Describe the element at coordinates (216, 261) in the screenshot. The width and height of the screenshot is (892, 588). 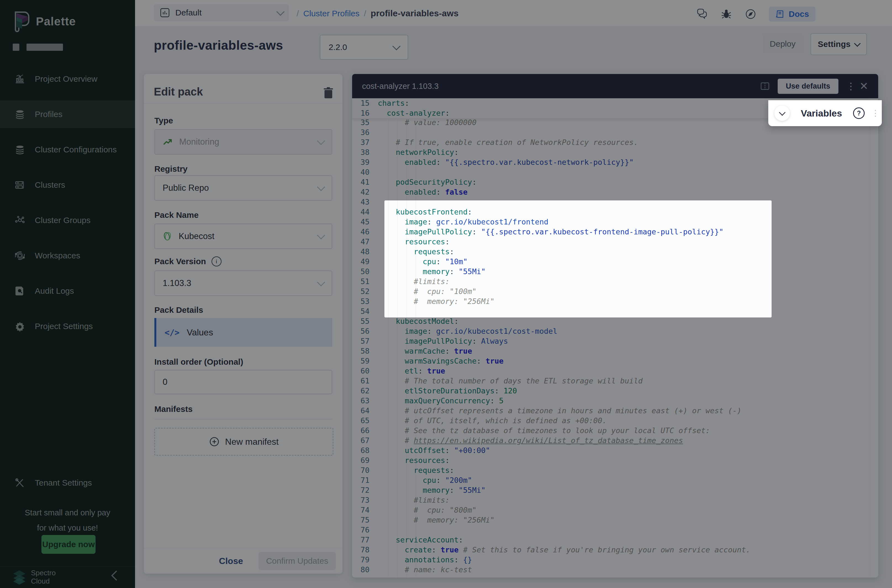
I see `info-icon: i` at that location.